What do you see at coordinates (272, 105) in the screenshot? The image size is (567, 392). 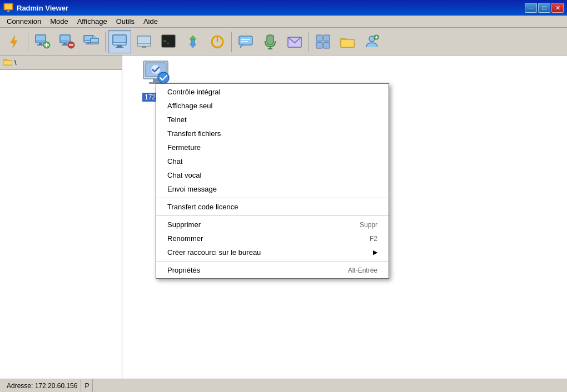 I see `ctx-affichage-seul: Affichage seul` at bounding box center [272, 105].